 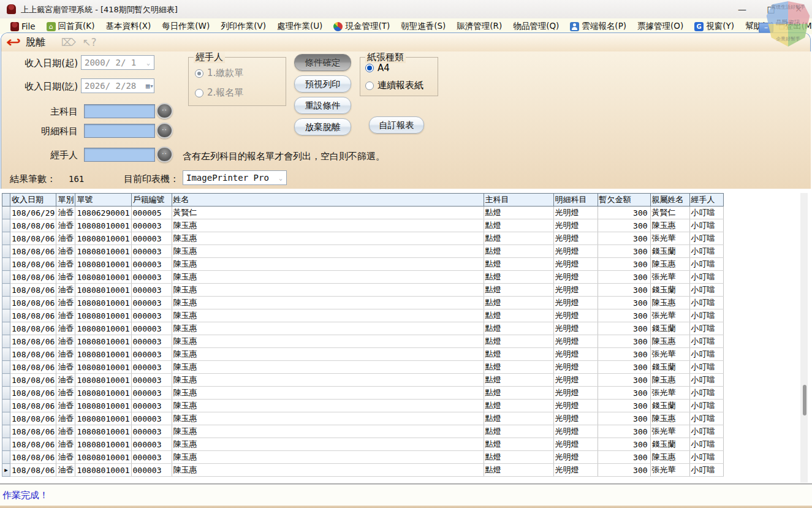 What do you see at coordinates (322, 105) in the screenshot?
I see `reset-criteria-button: 重設條件` at bounding box center [322, 105].